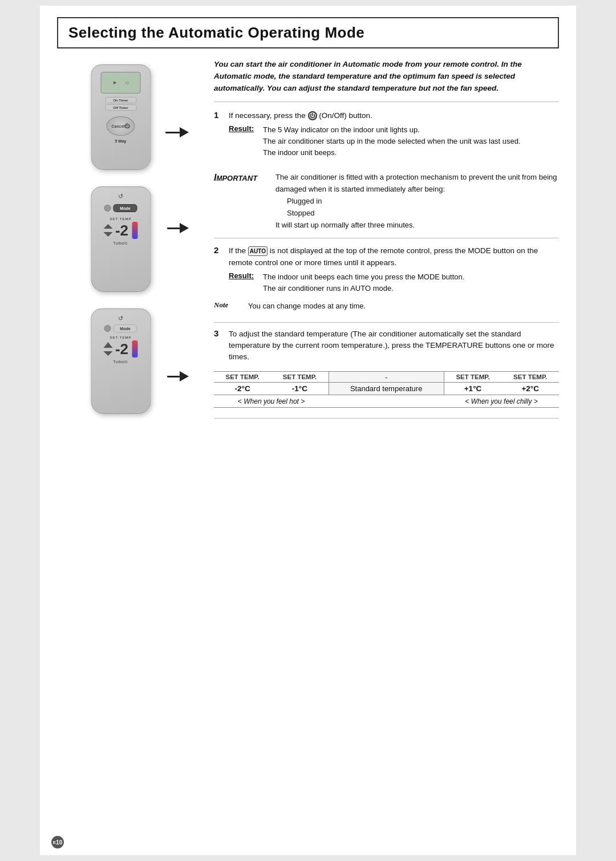  Describe the element at coordinates (394, 347) in the screenshot. I see `step-3-body: To adjust the standard temperature (The …` at that location.